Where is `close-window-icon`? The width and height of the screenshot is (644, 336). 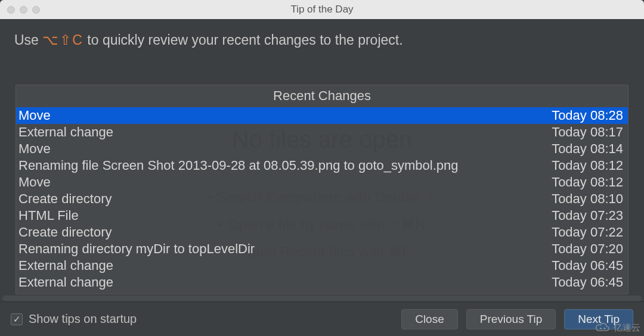
close-window-icon is located at coordinates (11, 10).